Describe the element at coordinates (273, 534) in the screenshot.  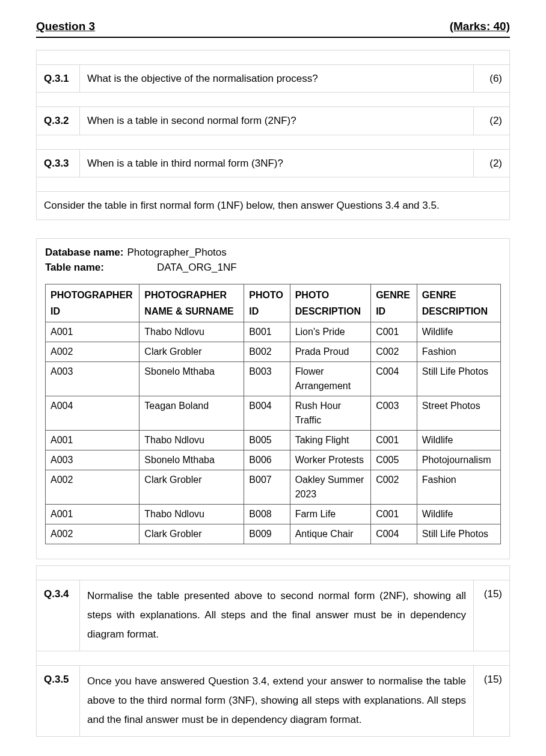
I see `table-row: A002Clark GroblerB009Antique ChairC004St…` at that location.